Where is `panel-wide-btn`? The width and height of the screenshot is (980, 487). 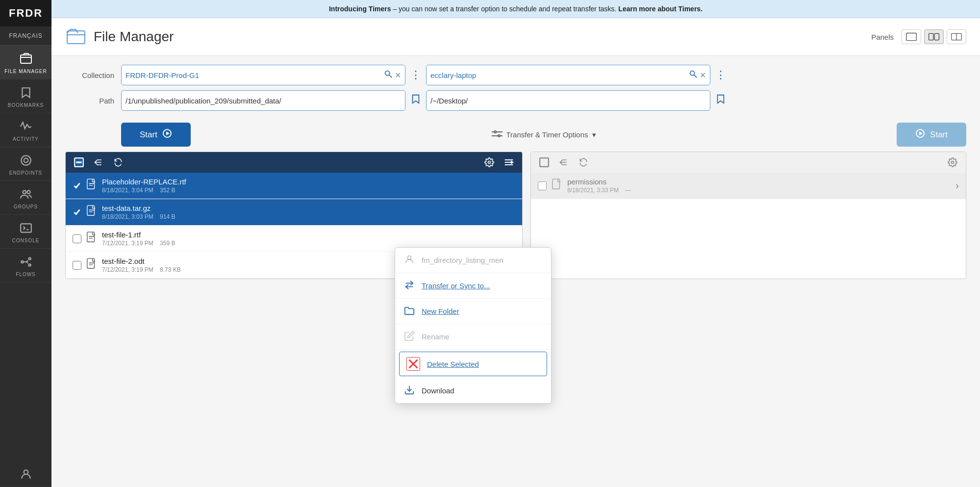 panel-wide-btn is located at coordinates (956, 37).